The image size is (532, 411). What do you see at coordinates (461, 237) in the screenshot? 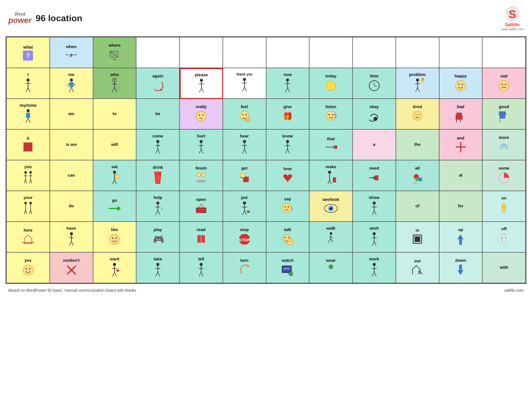
I see `cell-up: up` at bounding box center [461, 237].